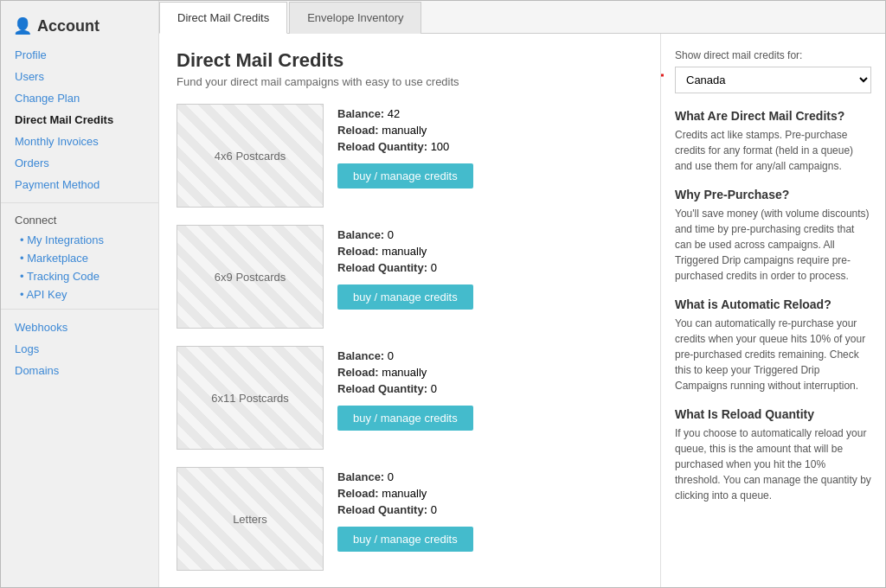  What do you see at coordinates (410, 61) in the screenshot?
I see `page-title: Direct Mail Credits` at bounding box center [410, 61].